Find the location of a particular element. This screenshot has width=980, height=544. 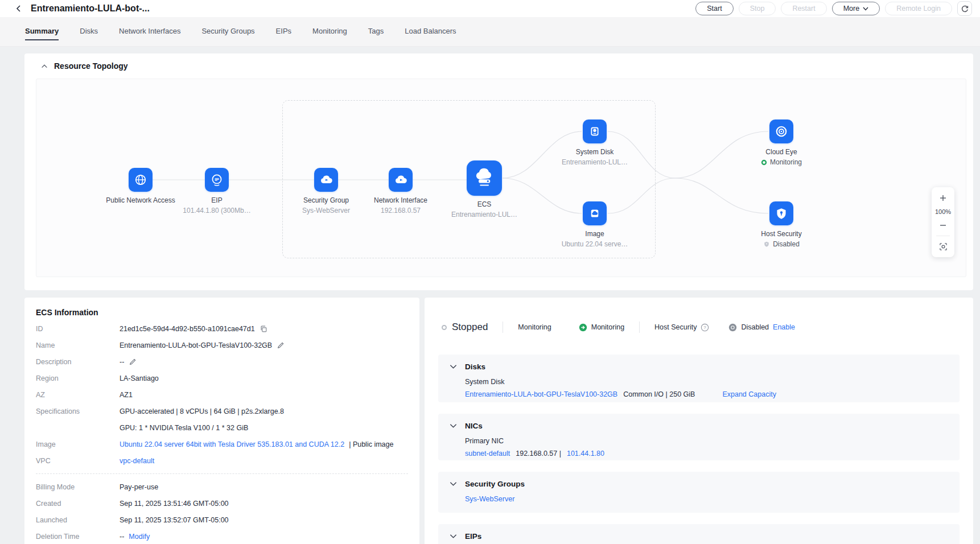

deletion-time-value: -- is located at coordinates (122, 537).